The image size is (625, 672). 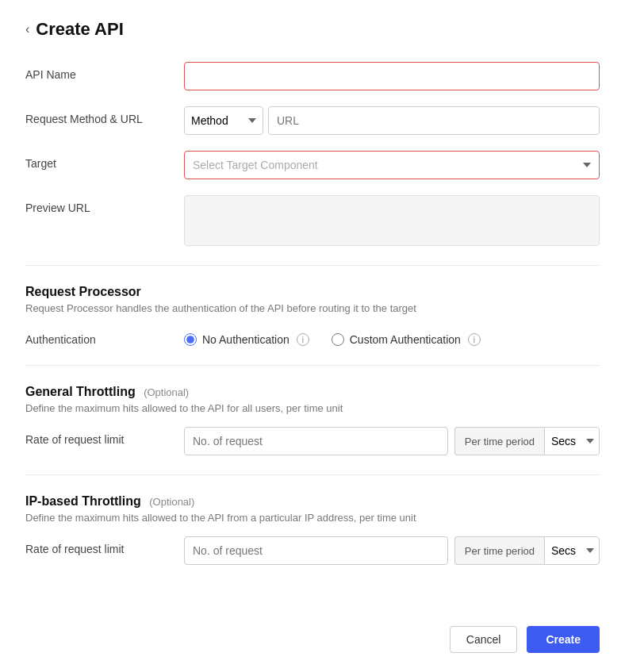 I want to click on preview-url-row: Preview URL, so click(x=312, y=221).